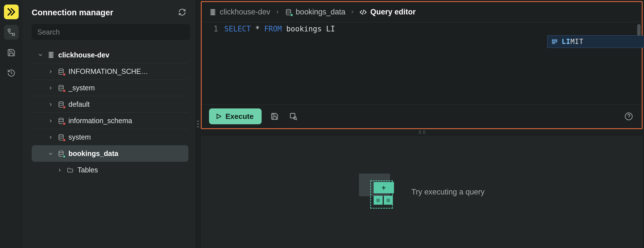 Image resolution: width=644 pixels, height=248 pixels. I want to click on editor-scrollbar, so click(639, 30).